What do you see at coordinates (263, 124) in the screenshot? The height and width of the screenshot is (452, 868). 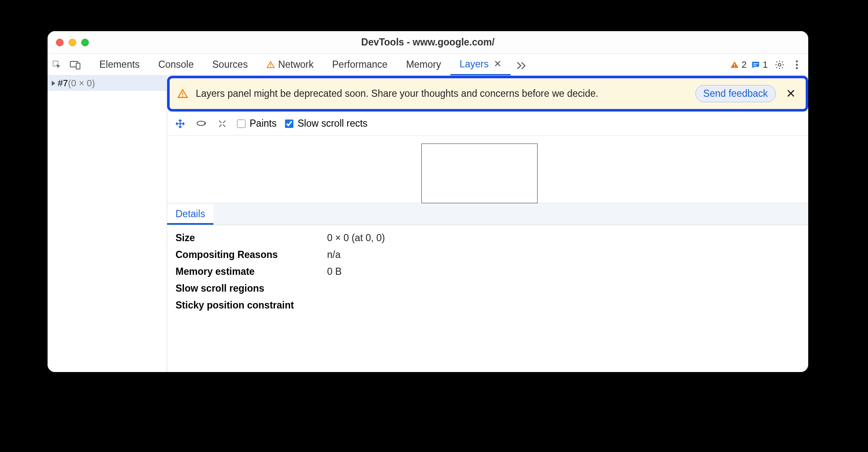 I see `paints-label: Paints` at bounding box center [263, 124].